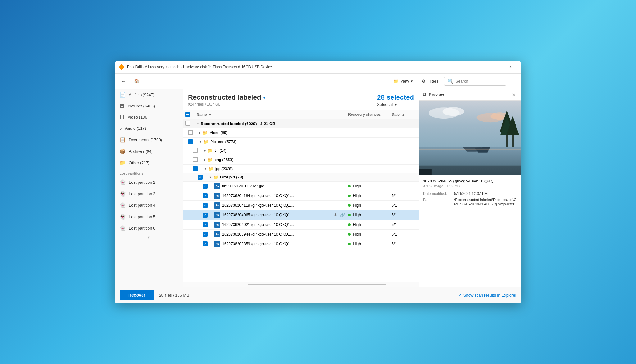 The image size is (636, 364). Describe the element at coordinates (301, 196) in the screenshot. I see `table-row: Ps 1620736204184 (ginkgo-user 10 QKQ1...…` at that location.